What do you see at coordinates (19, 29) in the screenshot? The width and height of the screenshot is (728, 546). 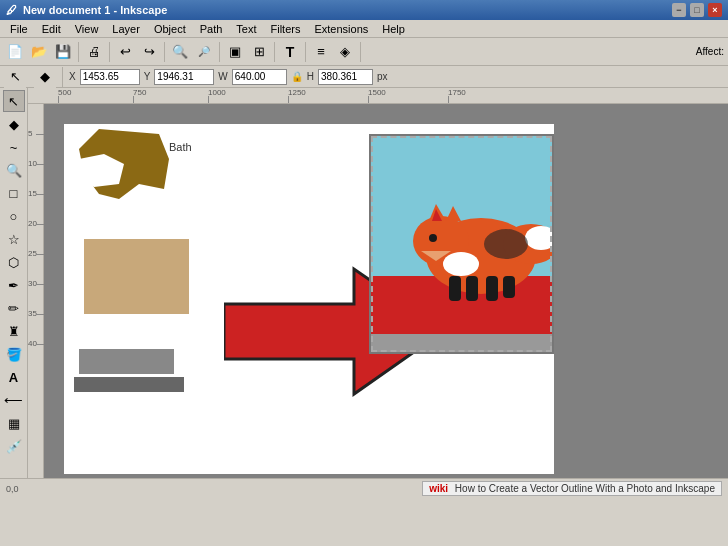 I see `menu-file: File` at bounding box center [19, 29].